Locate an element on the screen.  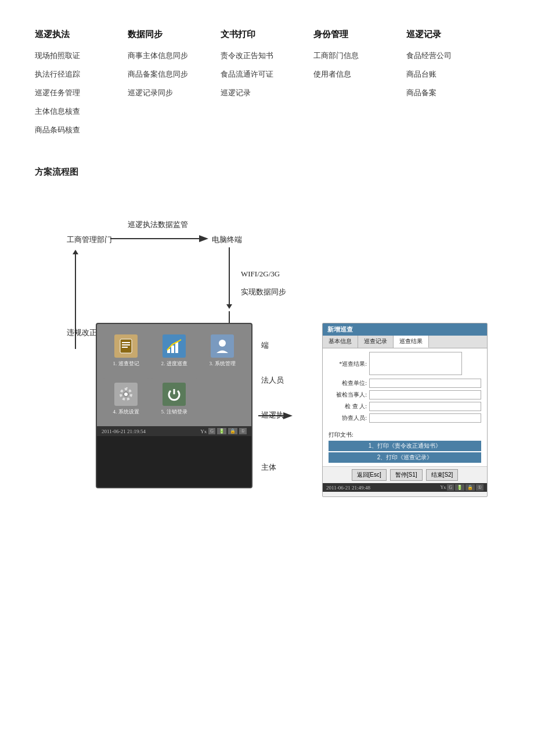
mobile-icon-empty is located at coordinates (222, 399).